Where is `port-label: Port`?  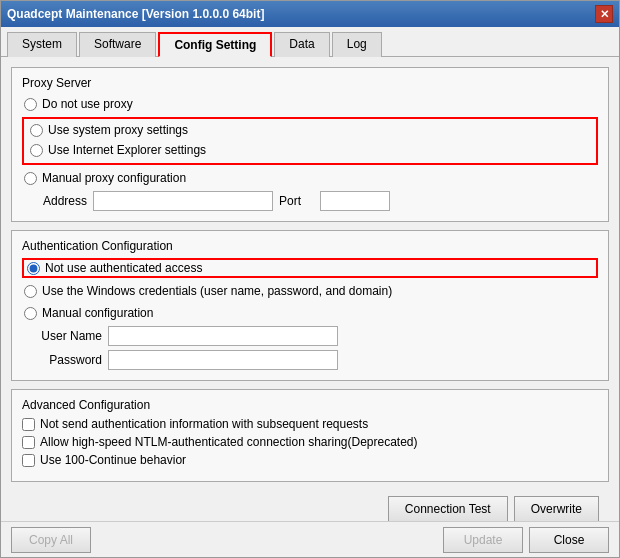
port-label: Port is located at coordinates (296, 201).